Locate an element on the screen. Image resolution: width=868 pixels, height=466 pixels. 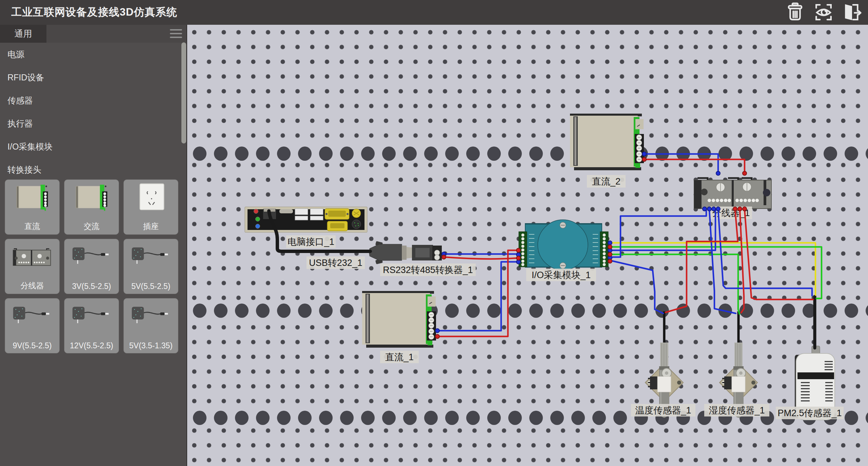
trash-button is located at coordinates (795, 12).